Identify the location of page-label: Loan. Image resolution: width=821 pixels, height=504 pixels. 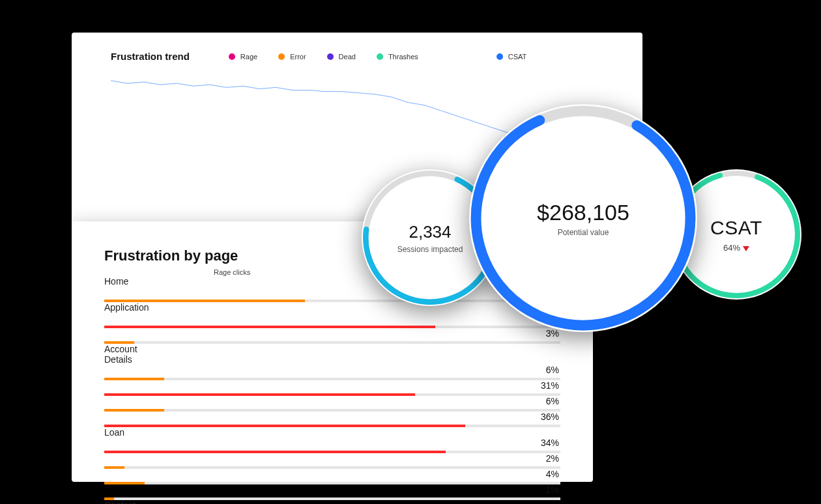
(332, 432).